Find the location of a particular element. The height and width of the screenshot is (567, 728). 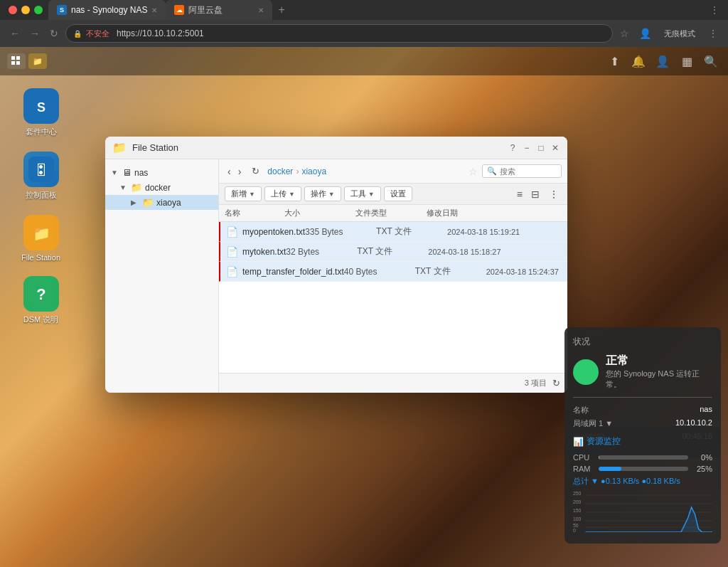

ram-bar-fill is located at coordinates (610, 469).